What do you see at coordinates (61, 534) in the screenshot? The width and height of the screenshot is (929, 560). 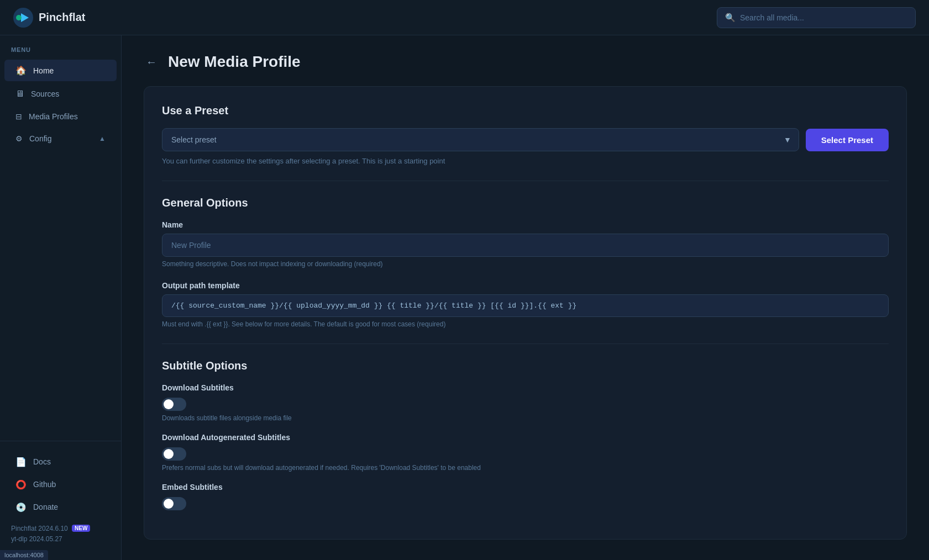 I see `version-info: Pinchflat 2024.6.10 NEW yt-dlp 2024.05.2…` at bounding box center [61, 534].